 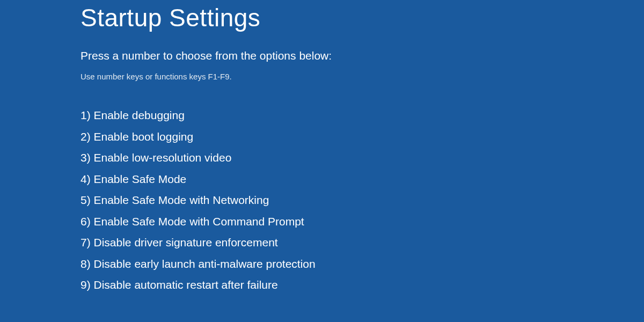 I want to click on instruction-text: Press a number to choose from the option…, so click(x=362, y=56).